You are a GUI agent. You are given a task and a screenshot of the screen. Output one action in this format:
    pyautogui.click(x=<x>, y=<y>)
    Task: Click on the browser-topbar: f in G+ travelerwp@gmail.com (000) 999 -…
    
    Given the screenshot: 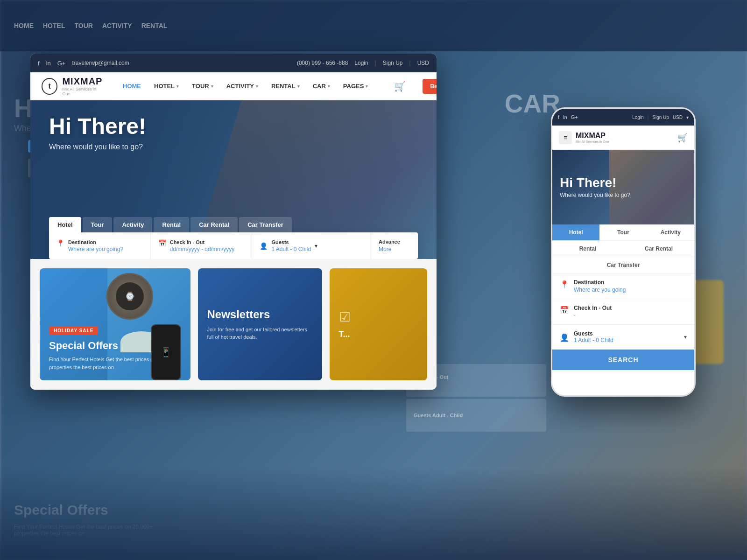 What is the action you would take?
    pyautogui.click(x=233, y=63)
    